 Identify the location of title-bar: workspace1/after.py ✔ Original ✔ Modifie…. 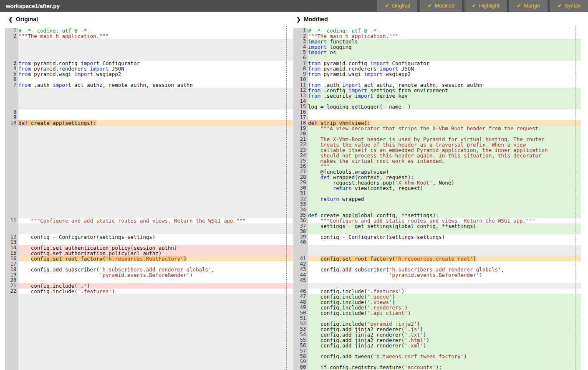
(294, 6).